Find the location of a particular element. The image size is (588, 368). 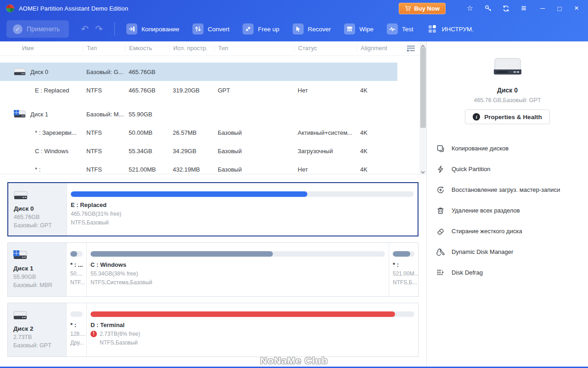

partition-block: * : 128.... Дру... is located at coordinates (76, 330).